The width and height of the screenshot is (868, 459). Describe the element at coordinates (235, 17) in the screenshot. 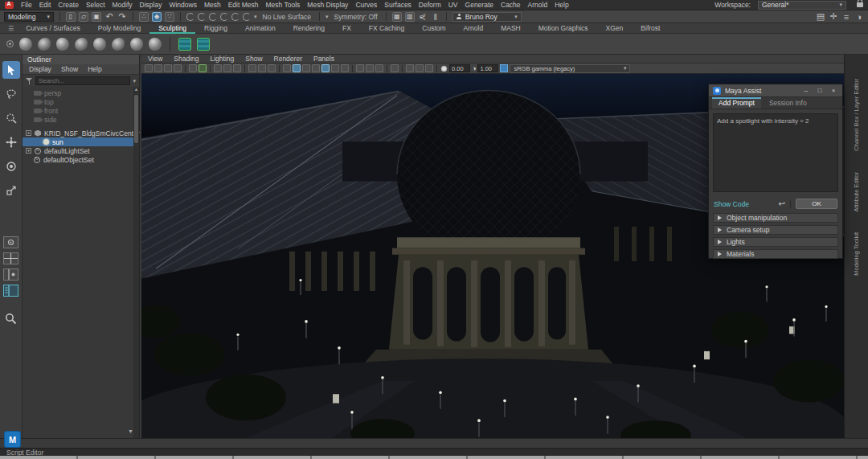

I see `snap-view-plane-icon` at that location.